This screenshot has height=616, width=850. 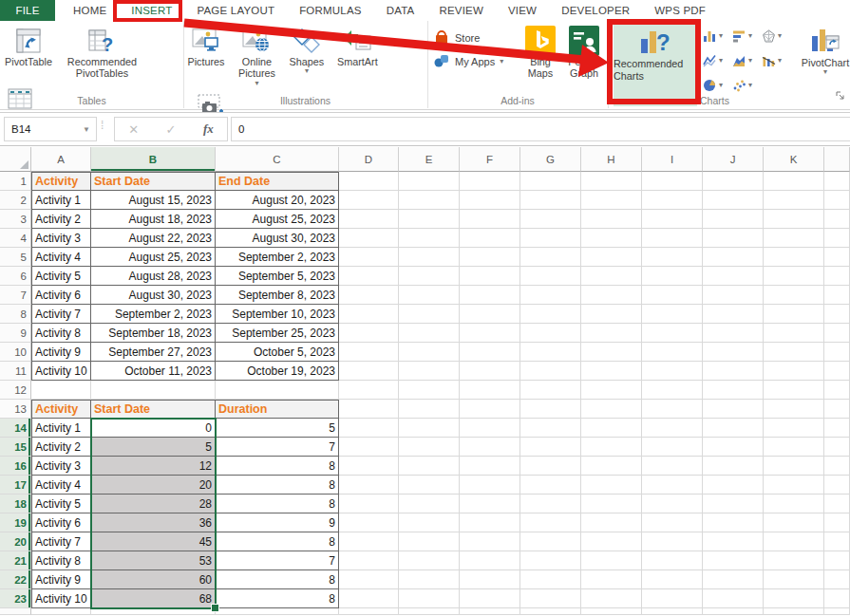 What do you see at coordinates (368, 447) in the screenshot?
I see `cell-D15` at bounding box center [368, 447].